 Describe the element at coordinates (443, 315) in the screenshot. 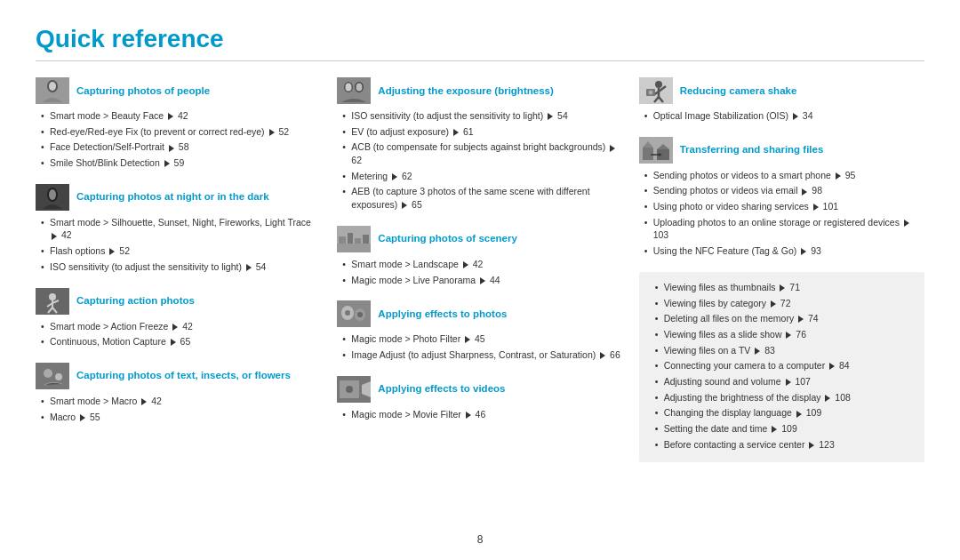

I see `section-effects-title: Applying effects to photos` at that location.